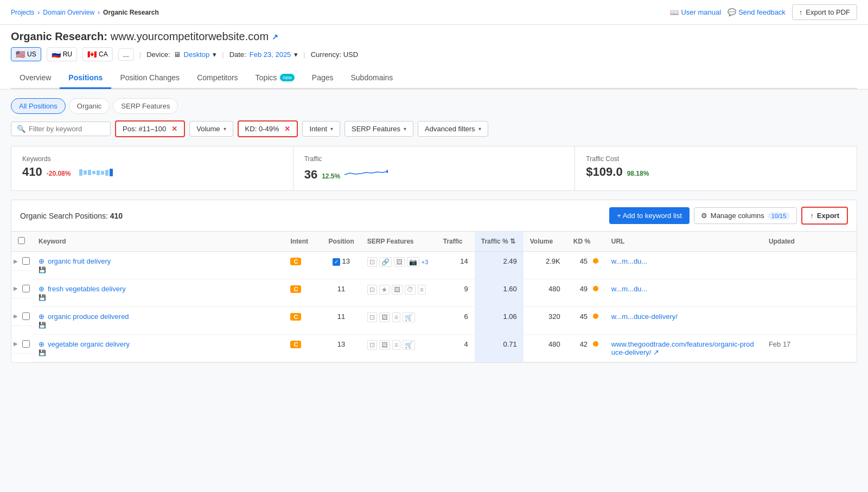 This screenshot has width=868, height=492. What do you see at coordinates (729, 216) in the screenshot?
I see `table-actions: + Add to keyword list ⚙ Manage columns 1…` at bounding box center [729, 216].